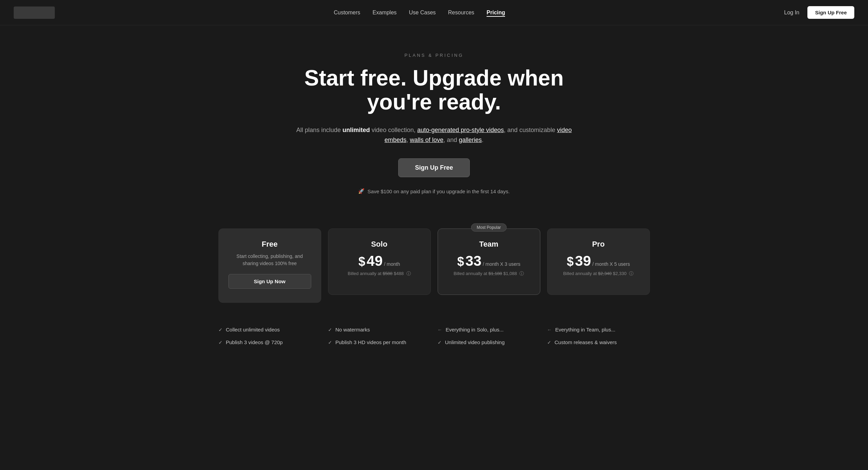  Describe the element at coordinates (489, 261) in the screenshot. I see `card-price-team: $ 33 / month X 3 users` at that location.